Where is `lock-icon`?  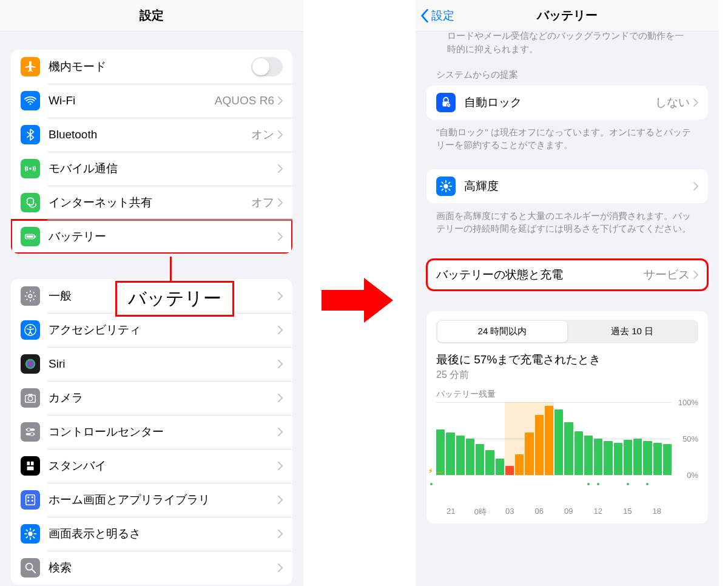 lock-icon is located at coordinates (446, 103).